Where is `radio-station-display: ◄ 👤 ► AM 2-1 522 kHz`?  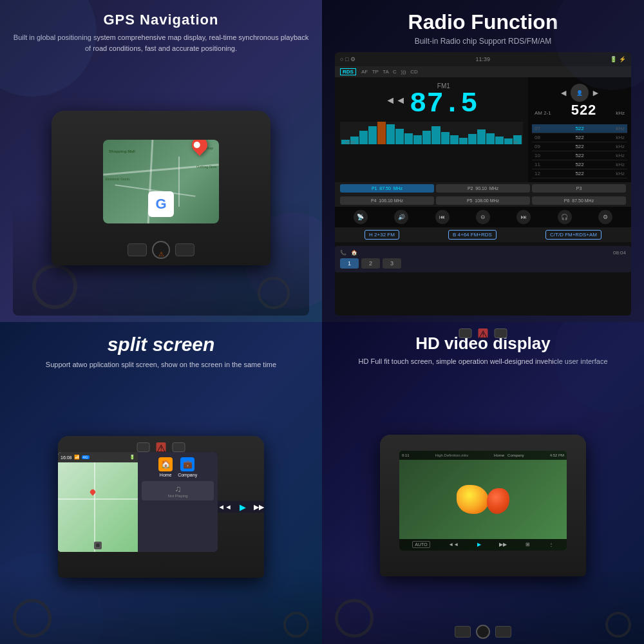
radio-station-display: ◄ 👤 ► AM 2-1 522 kHz is located at coordinates (580, 102).